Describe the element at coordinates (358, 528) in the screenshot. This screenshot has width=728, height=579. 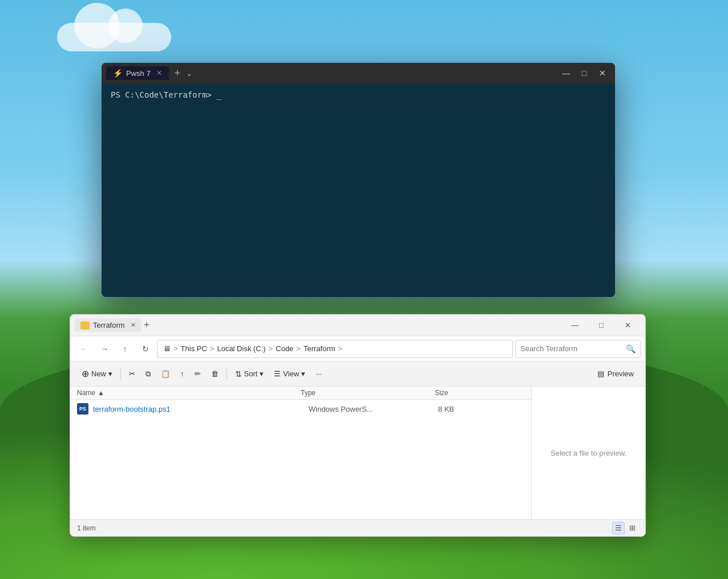
I see `explorer-statusbar: 1 item ☰ ⊞` at that location.